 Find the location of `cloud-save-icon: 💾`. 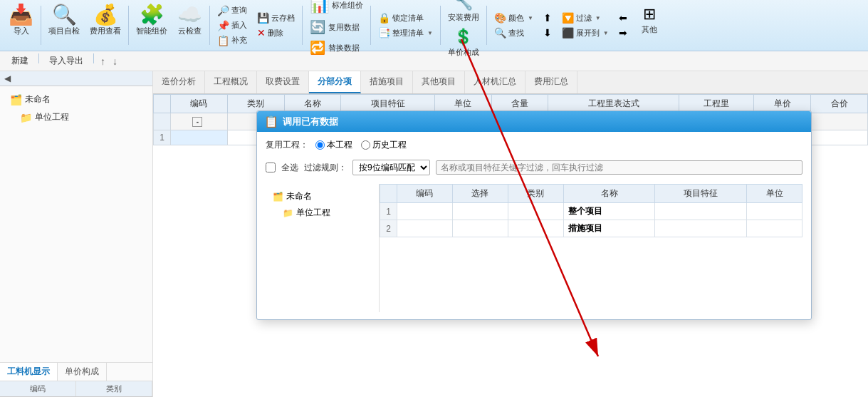

cloud-save-icon: 💾 is located at coordinates (263, 18).